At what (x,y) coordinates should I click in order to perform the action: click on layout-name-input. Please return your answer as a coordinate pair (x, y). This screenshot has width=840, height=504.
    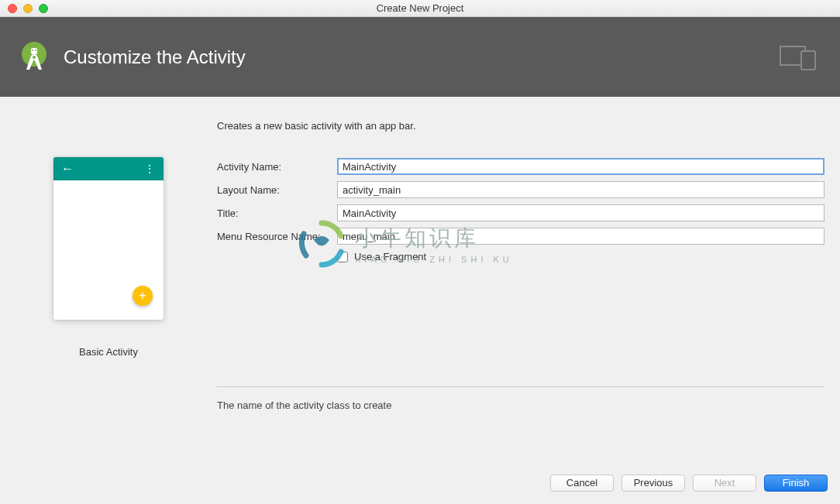
    Looking at the image, I should click on (581, 190).